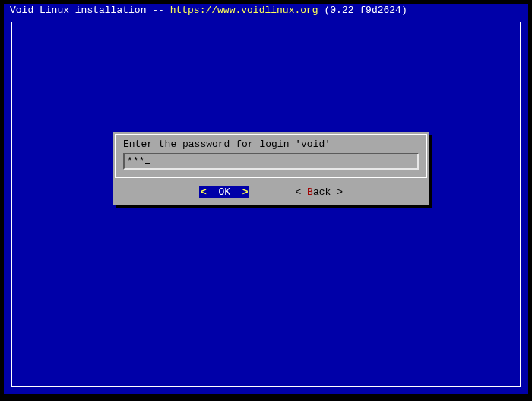  I want to click on ok-label: OK, so click(224, 192).